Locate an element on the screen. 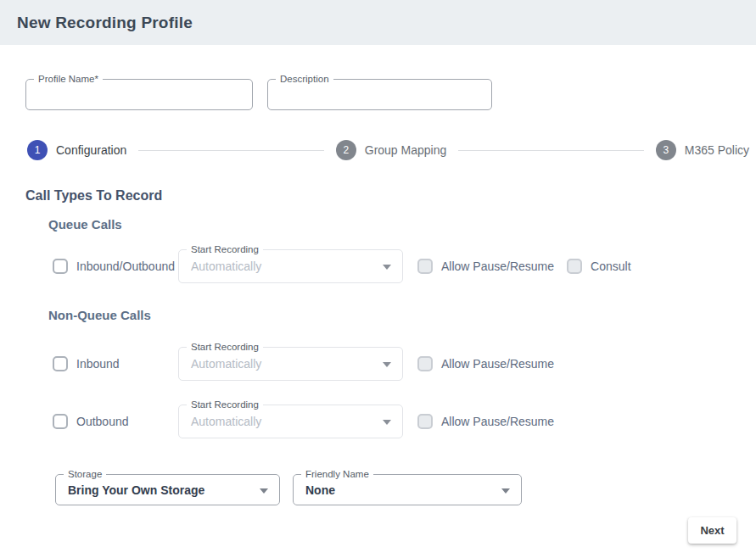 This screenshot has width=756, height=558. outbound-checkbox is located at coordinates (60, 421).